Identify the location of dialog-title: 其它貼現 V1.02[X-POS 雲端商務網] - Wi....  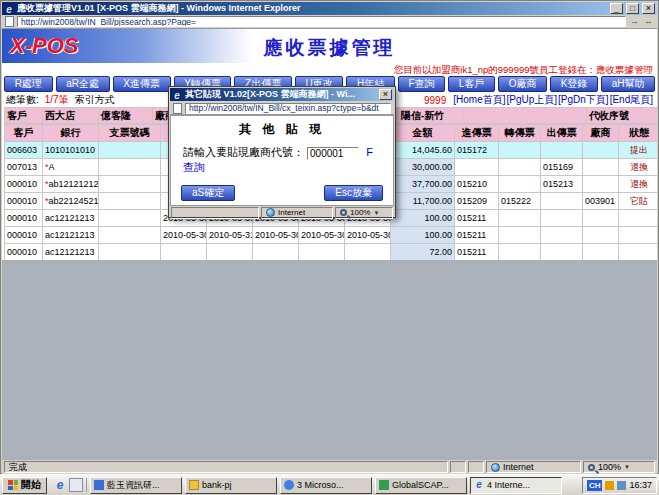
(280, 94).